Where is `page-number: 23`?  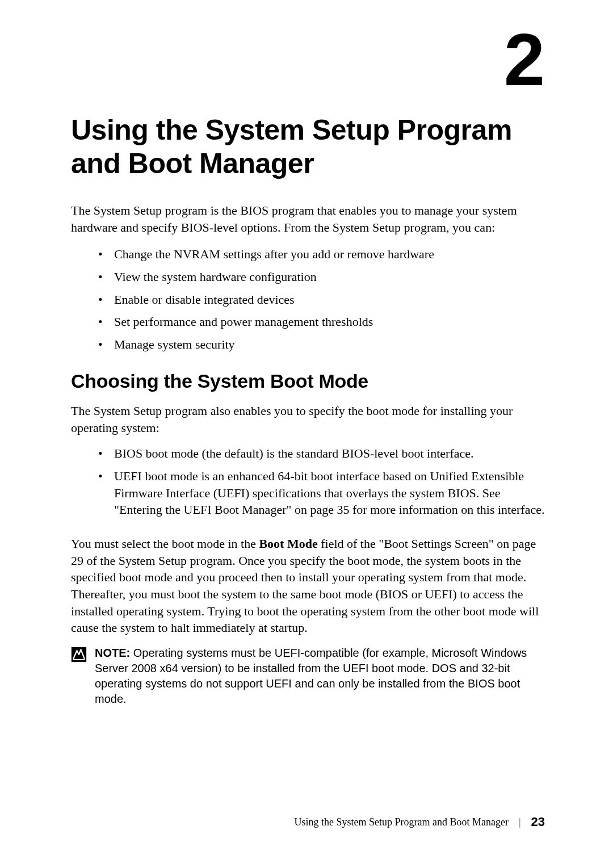
page-number: 23 is located at coordinates (538, 822).